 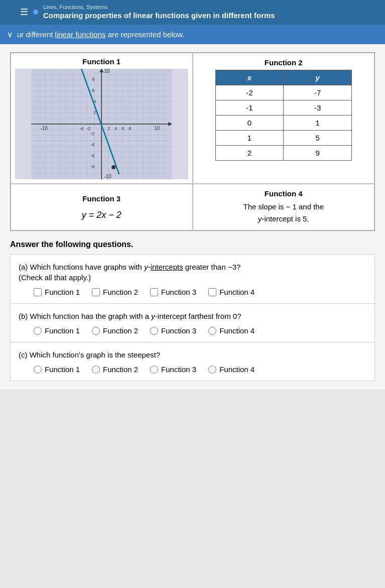 I want to click on header-subtitle: Lines, Functions, Systems, so click(x=159, y=7).